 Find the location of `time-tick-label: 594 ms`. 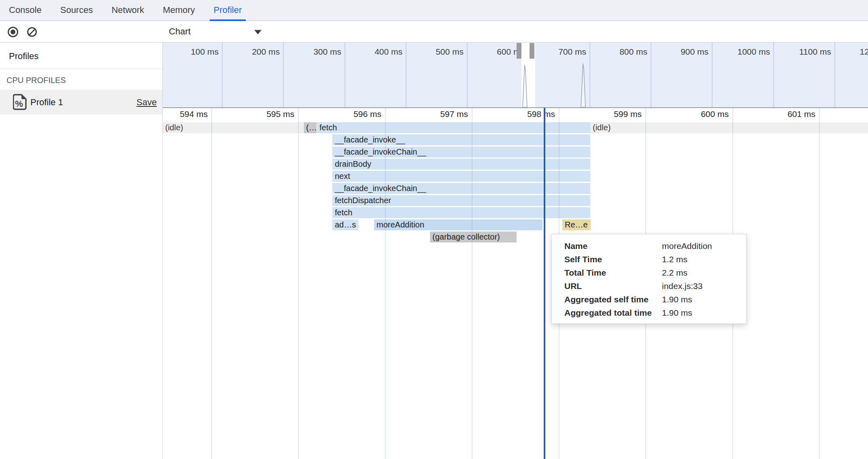

time-tick-label: 594 ms is located at coordinates (185, 114).